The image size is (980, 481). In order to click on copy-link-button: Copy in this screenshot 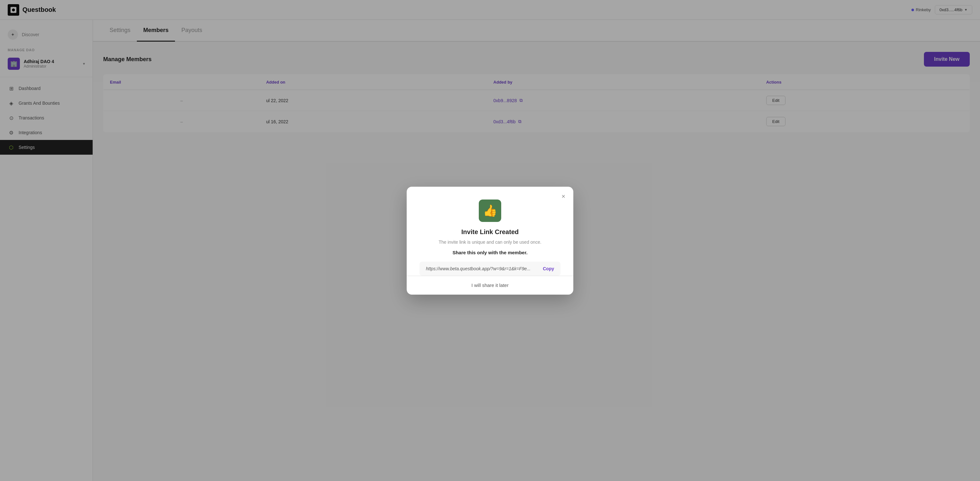, I will do `click(549, 268)`.